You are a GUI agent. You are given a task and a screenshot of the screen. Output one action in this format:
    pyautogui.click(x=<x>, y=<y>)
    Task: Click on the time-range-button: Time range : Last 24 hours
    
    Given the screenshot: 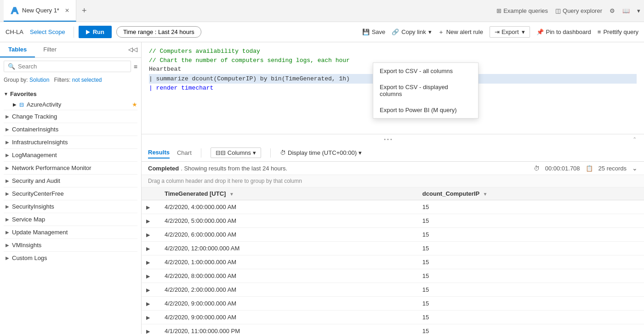 What is the action you would take?
    pyautogui.click(x=159, y=32)
    